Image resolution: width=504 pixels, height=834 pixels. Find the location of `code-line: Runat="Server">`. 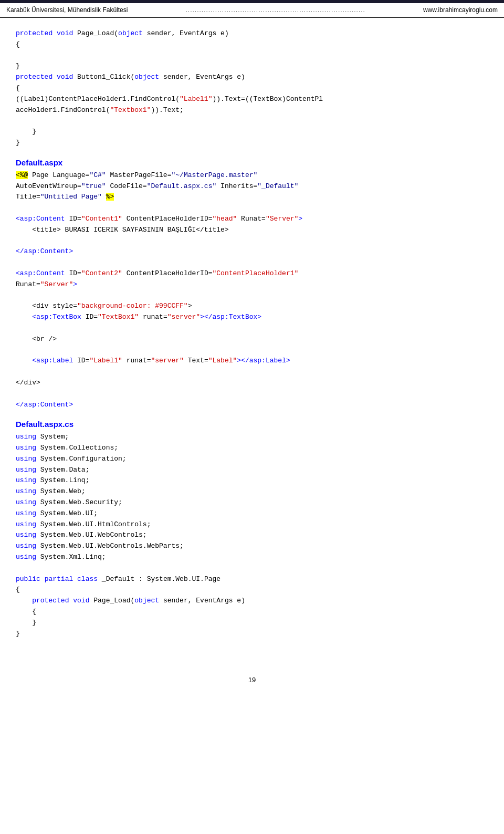

code-line: Runat="Server"> is located at coordinates (252, 285).